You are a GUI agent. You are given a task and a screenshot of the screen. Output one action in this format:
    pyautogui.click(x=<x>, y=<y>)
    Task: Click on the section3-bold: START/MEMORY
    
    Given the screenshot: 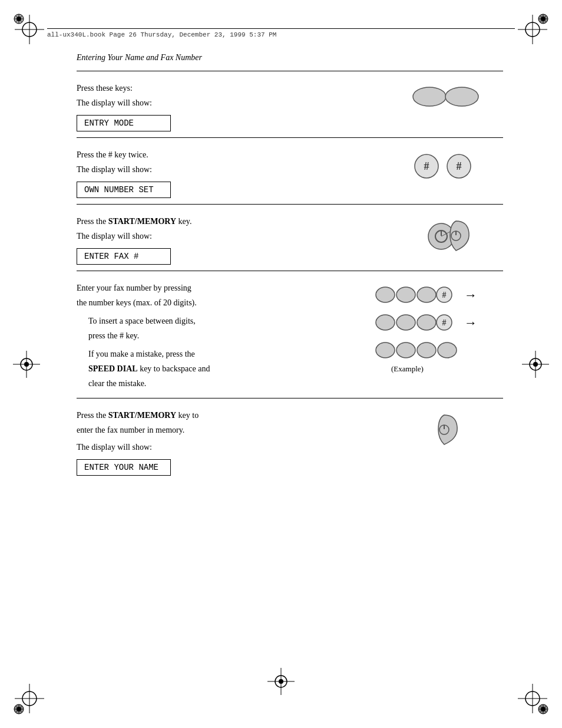 What is the action you would take?
    pyautogui.click(x=143, y=222)
    